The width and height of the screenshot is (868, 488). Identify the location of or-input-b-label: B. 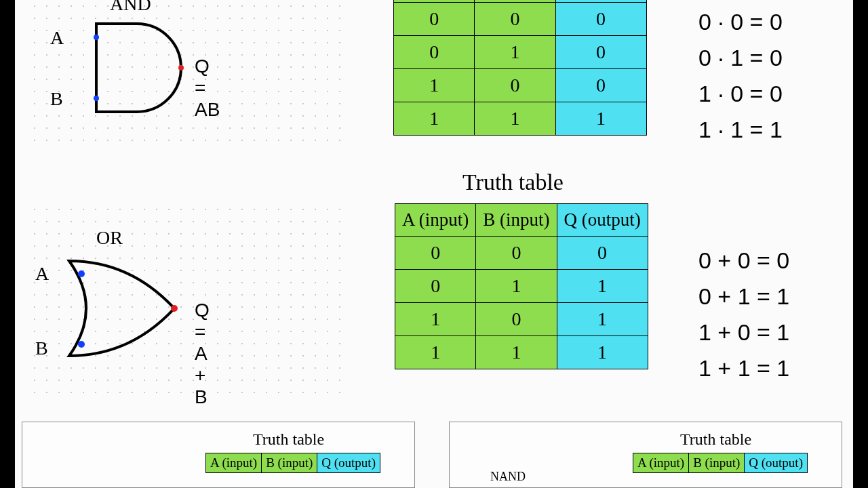
(42, 348).